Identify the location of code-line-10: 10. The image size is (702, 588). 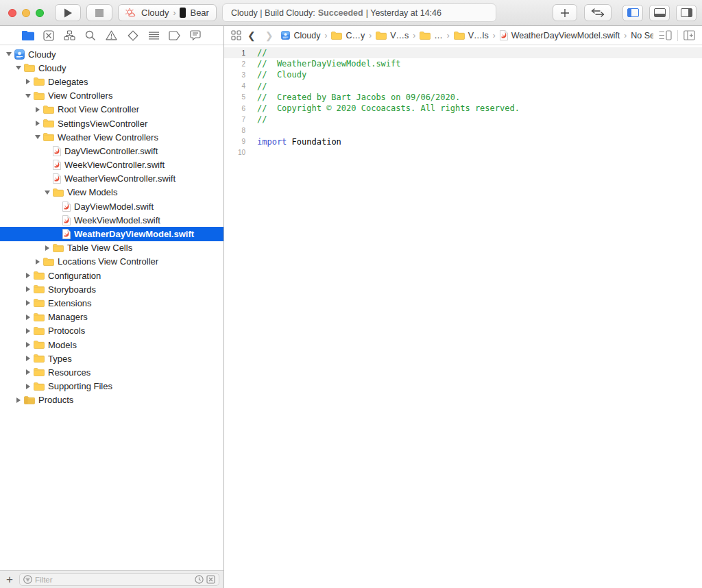
(463, 153).